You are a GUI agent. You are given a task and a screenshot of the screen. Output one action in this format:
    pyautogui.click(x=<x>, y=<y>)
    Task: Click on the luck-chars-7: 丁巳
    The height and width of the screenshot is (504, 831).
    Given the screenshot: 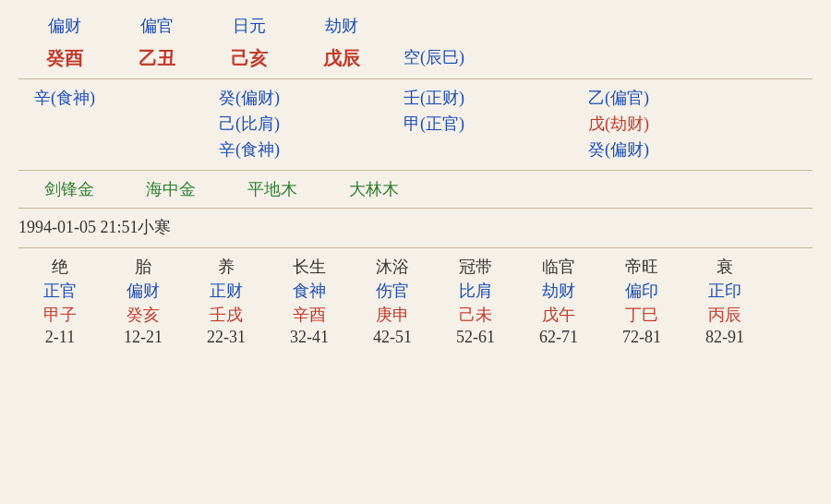 What is the action you would take?
    pyautogui.click(x=642, y=315)
    